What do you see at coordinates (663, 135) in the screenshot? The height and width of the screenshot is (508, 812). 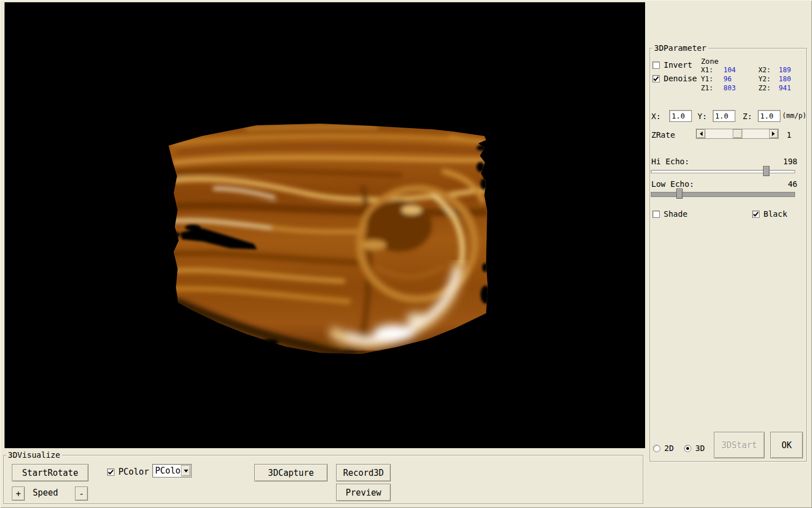 I see `zrate-label: ZRate` at bounding box center [663, 135].